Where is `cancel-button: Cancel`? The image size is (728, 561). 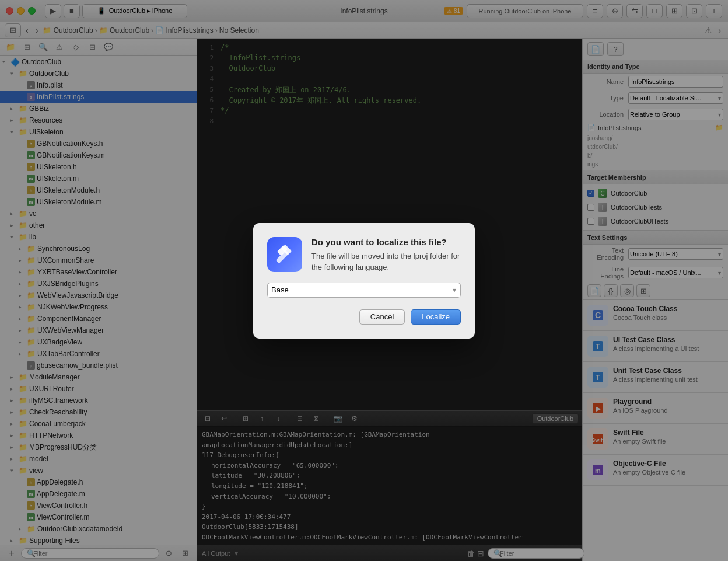 cancel-button: Cancel is located at coordinates (382, 317).